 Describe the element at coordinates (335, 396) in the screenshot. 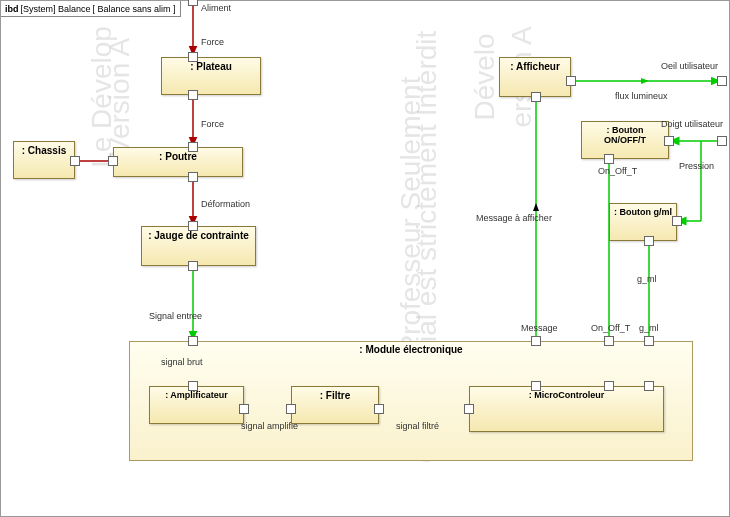

I see `block-filtre-title: : Filtre` at that location.